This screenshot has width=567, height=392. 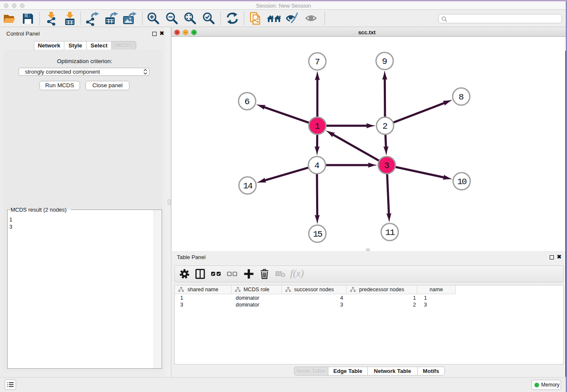 I want to click on svg-text: 1, so click(x=317, y=126).